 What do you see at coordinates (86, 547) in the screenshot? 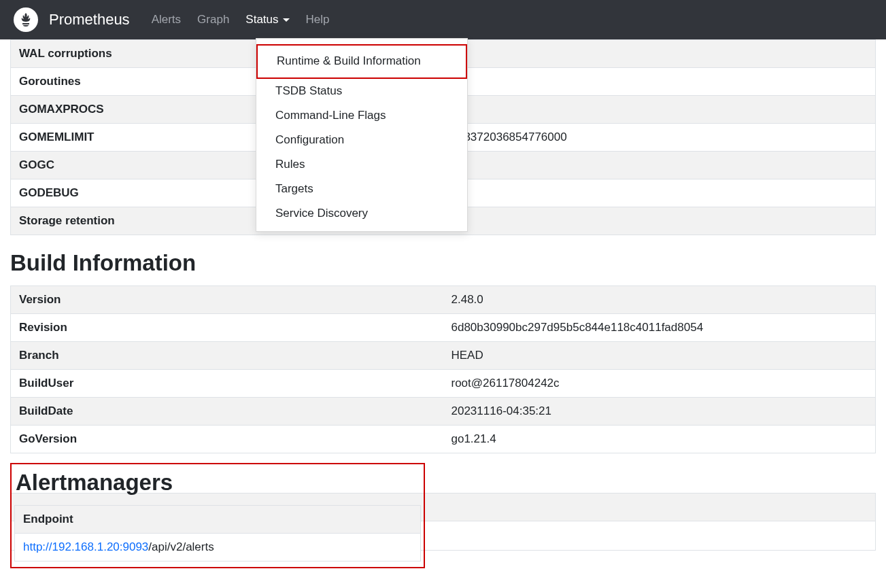
I see `alertmanager-endpoint-link: http://192.168.1.20:9093` at bounding box center [86, 547].